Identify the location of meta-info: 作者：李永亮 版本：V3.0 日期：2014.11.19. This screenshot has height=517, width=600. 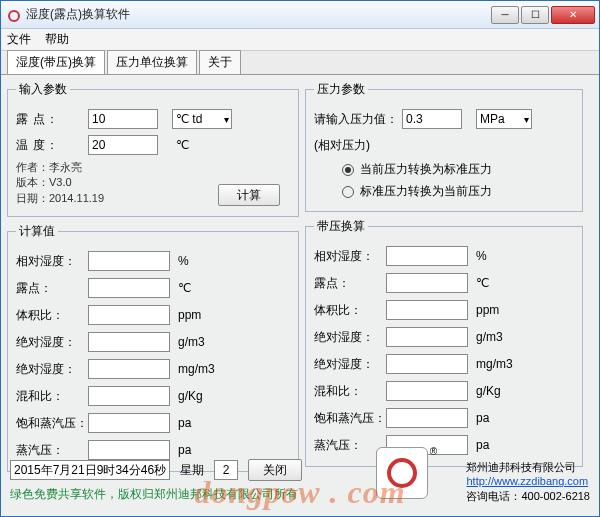
(60, 183).